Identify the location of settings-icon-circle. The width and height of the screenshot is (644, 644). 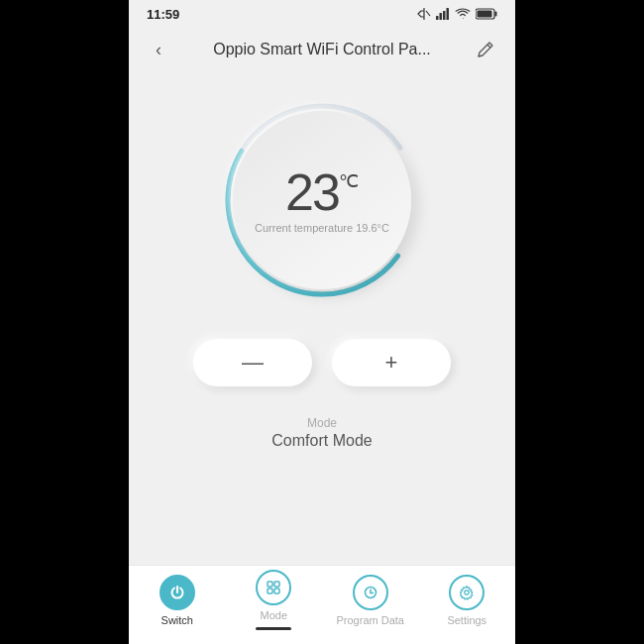
(467, 592).